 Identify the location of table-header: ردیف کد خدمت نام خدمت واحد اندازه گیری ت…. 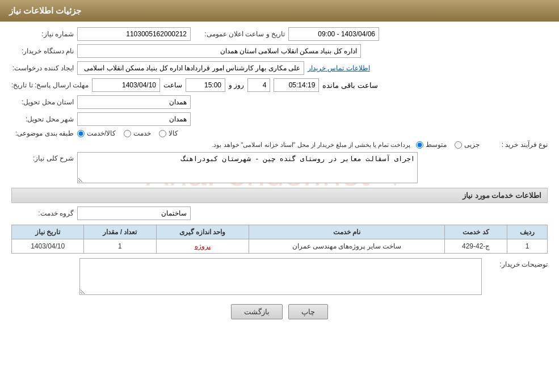
(280, 233).